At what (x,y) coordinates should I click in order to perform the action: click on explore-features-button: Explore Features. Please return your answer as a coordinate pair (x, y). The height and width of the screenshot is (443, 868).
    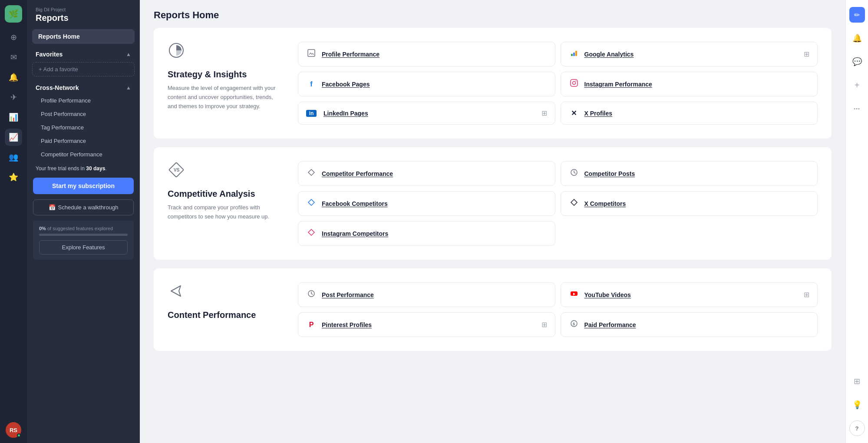
    Looking at the image, I should click on (83, 248).